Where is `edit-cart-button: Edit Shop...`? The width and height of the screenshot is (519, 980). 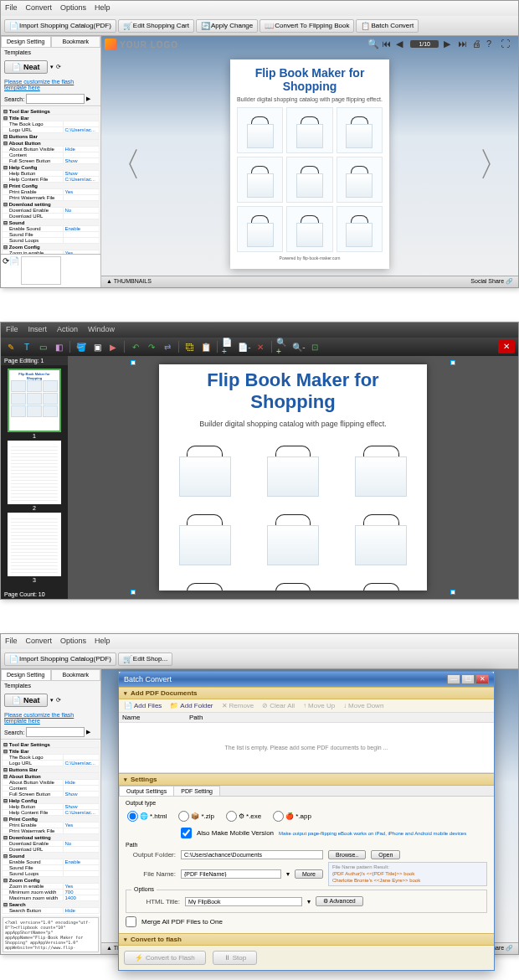 edit-cart-button: Edit Shop... is located at coordinates (146, 659).